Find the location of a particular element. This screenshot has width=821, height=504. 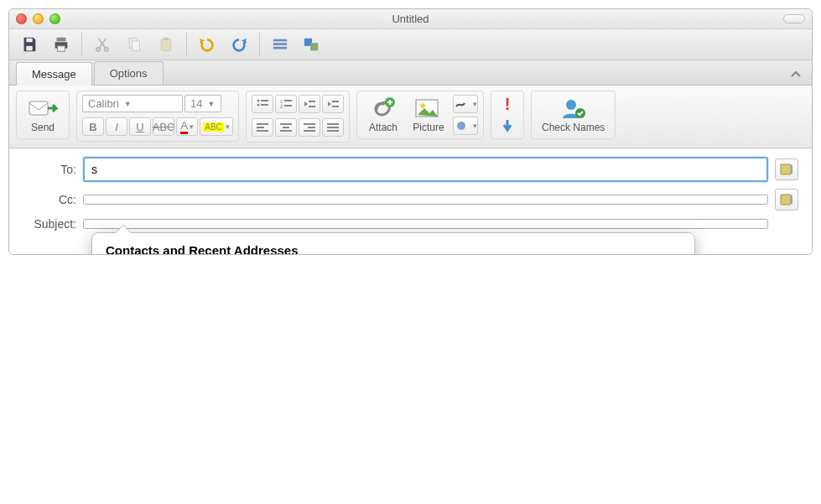

address-book-cc-button is located at coordinates (787, 200).